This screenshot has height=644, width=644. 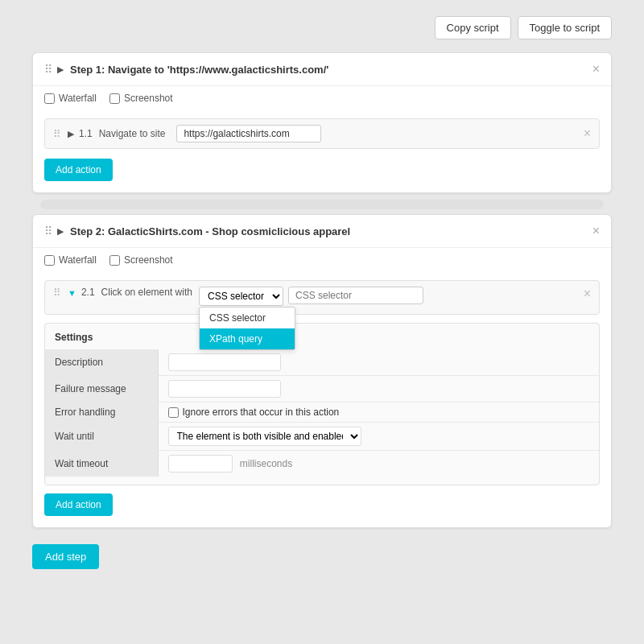 What do you see at coordinates (50, 261) in the screenshot?
I see `step-2-waterfall-checkbox` at bounding box center [50, 261].